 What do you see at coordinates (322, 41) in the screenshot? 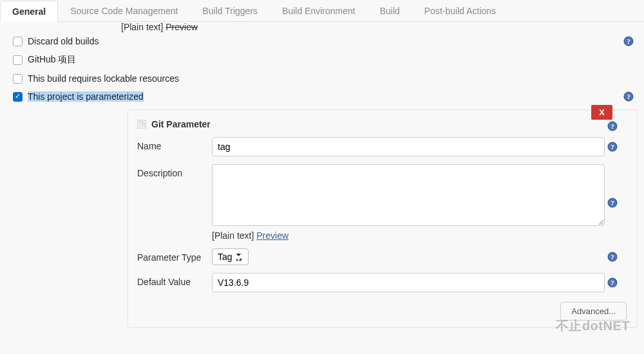
I see `option-discard-old-builds: Discard old builds ?` at bounding box center [322, 41].